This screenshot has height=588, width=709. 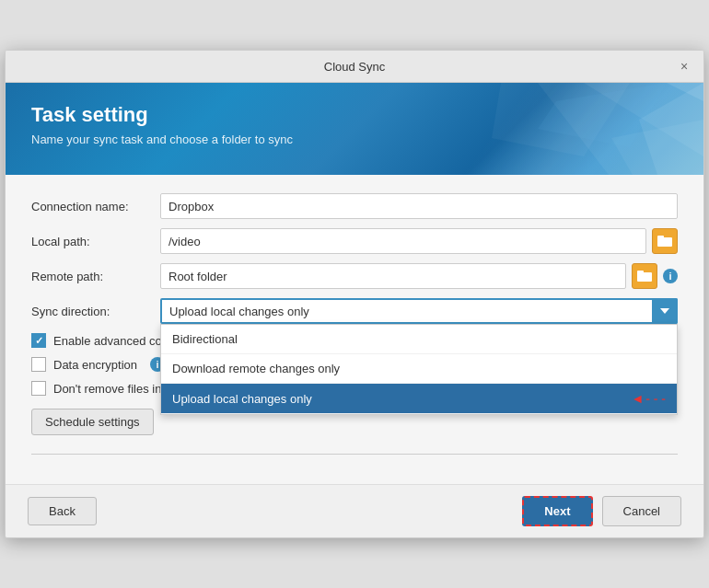 What do you see at coordinates (96, 276) in the screenshot?
I see `remote-path-label: Remote path:` at bounding box center [96, 276].